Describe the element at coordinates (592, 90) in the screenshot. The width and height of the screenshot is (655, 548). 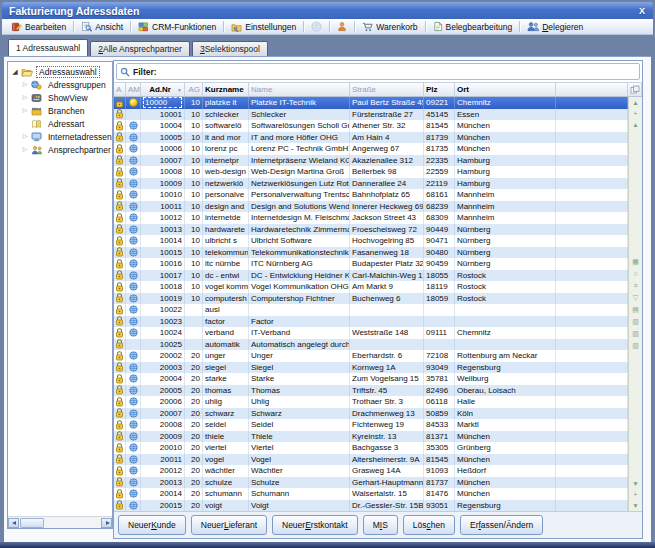
I see `column-header-filler` at that location.